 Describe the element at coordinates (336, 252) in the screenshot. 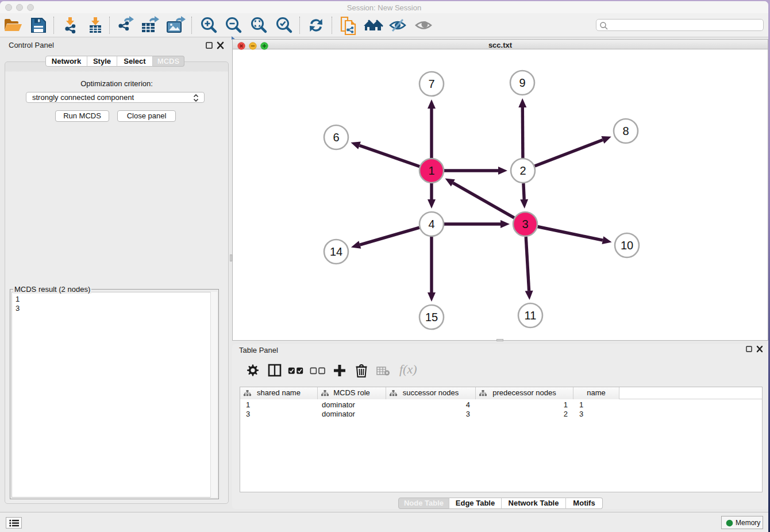

I see `svg-text: 14` at that location.